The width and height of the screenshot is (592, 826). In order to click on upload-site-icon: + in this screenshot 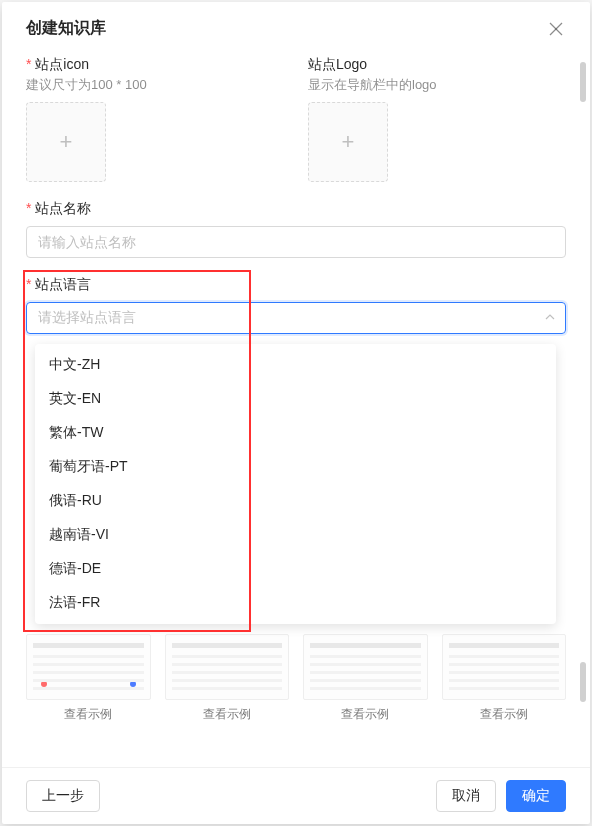, I will do `click(66, 142)`.